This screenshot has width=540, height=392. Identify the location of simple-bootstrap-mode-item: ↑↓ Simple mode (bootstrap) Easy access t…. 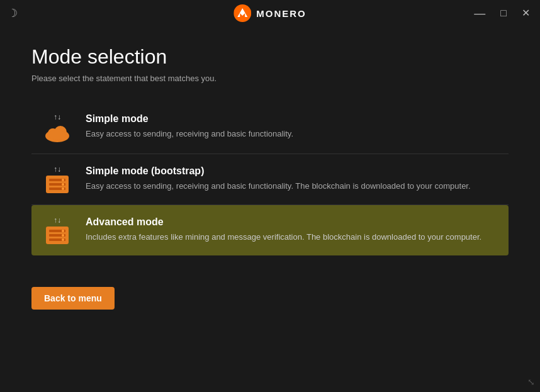
(270, 180).